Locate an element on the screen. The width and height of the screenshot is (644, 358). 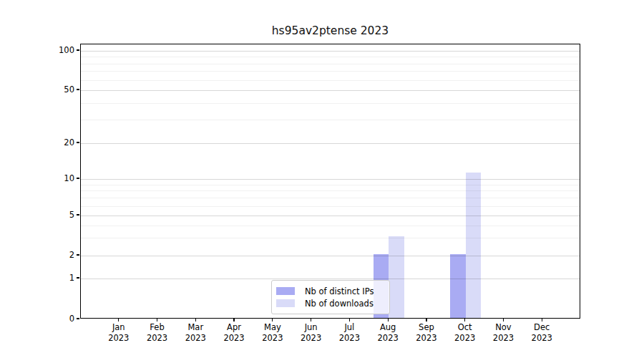
x-tick-label: Dec2023 is located at coordinates (542, 333).